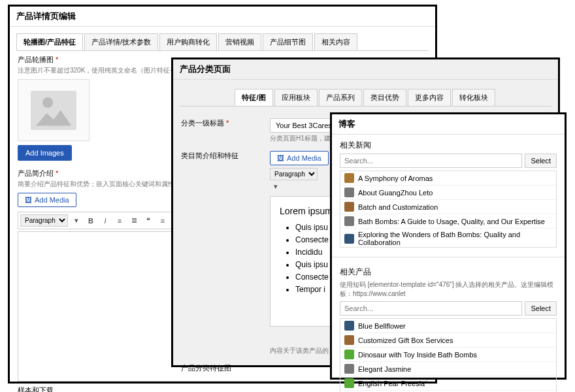 The image size is (575, 392). What do you see at coordinates (474, 97) in the screenshot?
I see `tab-convert: 转化板块` at bounding box center [474, 97].